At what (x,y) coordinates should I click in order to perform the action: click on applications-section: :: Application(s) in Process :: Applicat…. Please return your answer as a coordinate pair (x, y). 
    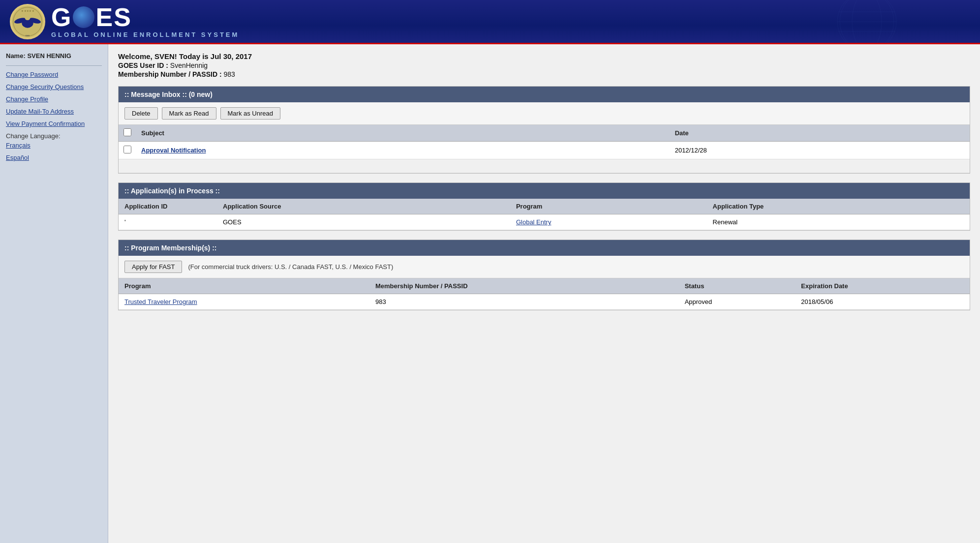
    Looking at the image, I should click on (544, 207).